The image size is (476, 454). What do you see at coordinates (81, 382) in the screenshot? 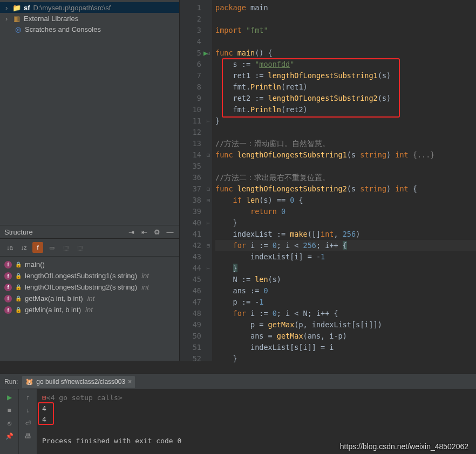
I see `run-tab-label: go build sf/newclass2/class003` at bounding box center [81, 382].